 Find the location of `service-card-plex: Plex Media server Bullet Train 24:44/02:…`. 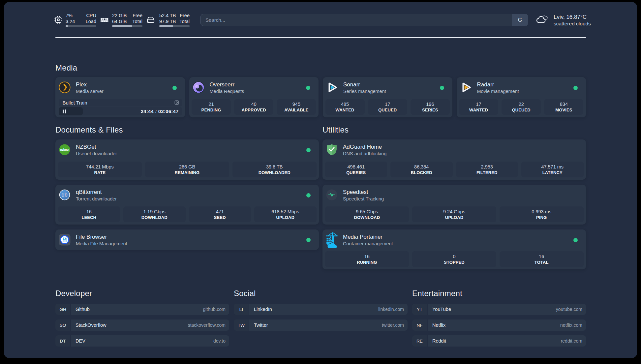

service-card-plex: Plex Media server Bullet Train 24:44/02:… is located at coordinates (120, 97).